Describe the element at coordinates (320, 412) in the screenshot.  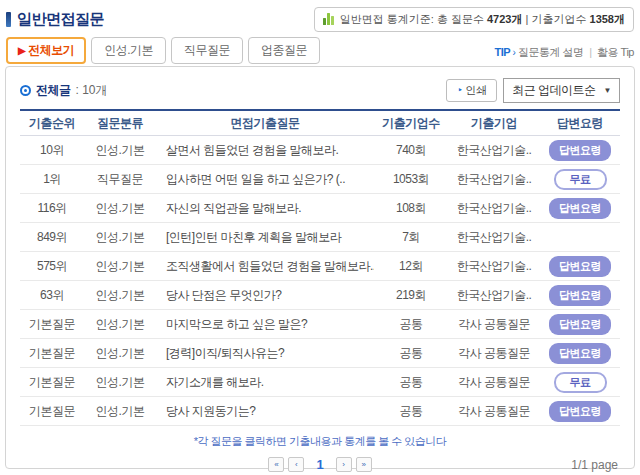
I see `table-row: 기본질문 인성.기본 당사 지원동기는? 공통 각사 공통질문 답변요령` at that location.